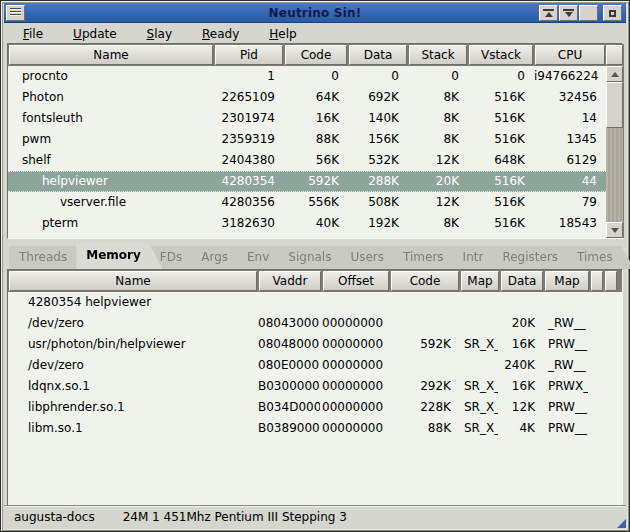 Image resolution: width=630 pixels, height=532 pixels. What do you see at coordinates (307, 55) in the screenshot?
I see `process-table-header: Name Pid Code Data Stack Vstack CPU` at bounding box center [307, 55].